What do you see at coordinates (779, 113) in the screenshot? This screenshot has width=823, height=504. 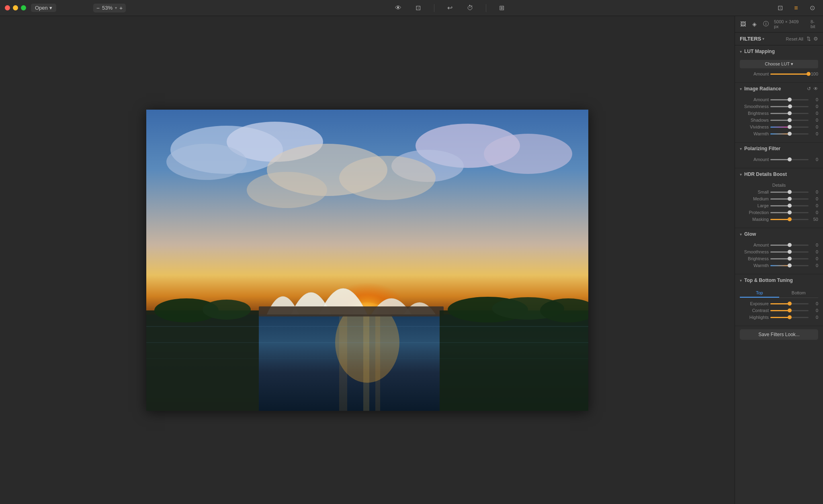 I see `radiance-brightness-row: Brightness 0` at bounding box center [779, 113].